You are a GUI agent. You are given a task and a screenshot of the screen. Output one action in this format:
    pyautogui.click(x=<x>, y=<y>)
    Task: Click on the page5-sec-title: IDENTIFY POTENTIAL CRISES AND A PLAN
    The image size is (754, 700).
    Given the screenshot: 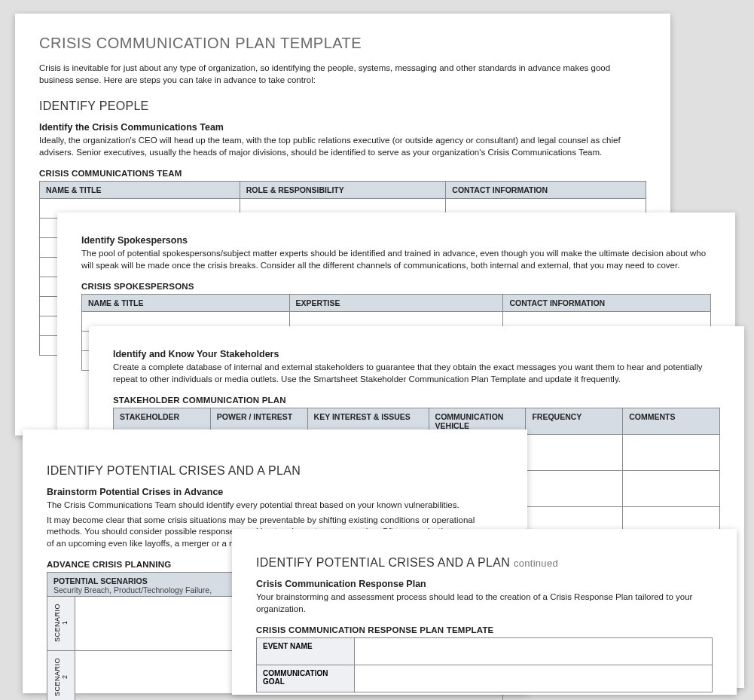 What is the action you would take?
    pyautogui.click(x=383, y=562)
    